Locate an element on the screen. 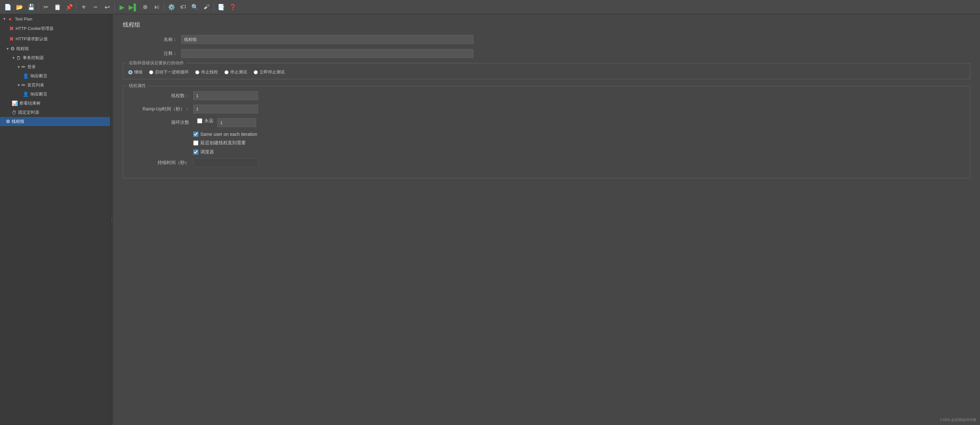 The image size is (980, 425). sep3 is located at coordinates (114, 7).